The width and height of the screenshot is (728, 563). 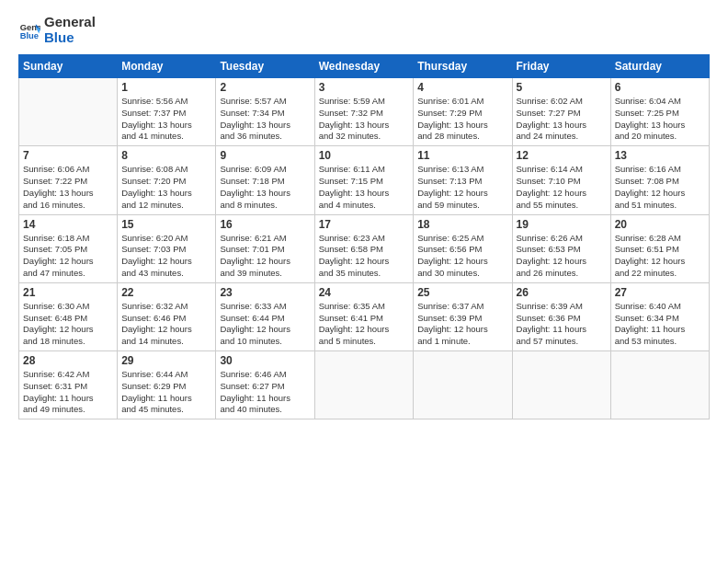 What do you see at coordinates (660, 293) in the screenshot?
I see `day-number: 27` at bounding box center [660, 293].